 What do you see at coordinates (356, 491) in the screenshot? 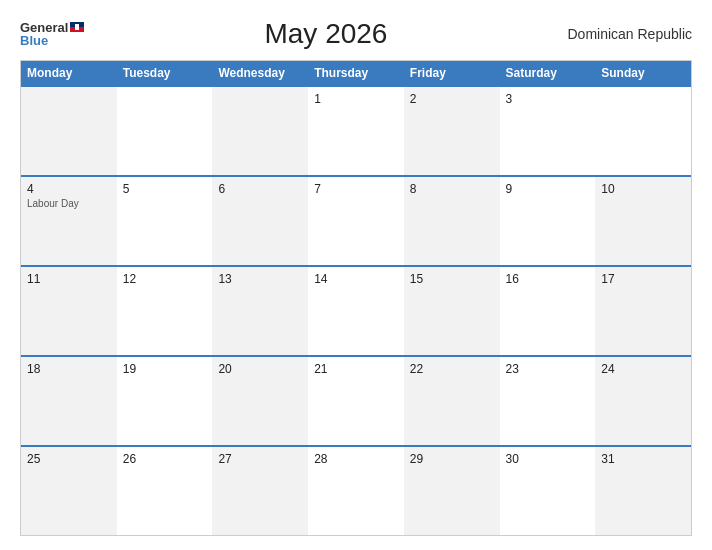
I see `table-row: 28` at bounding box center [356, 491].